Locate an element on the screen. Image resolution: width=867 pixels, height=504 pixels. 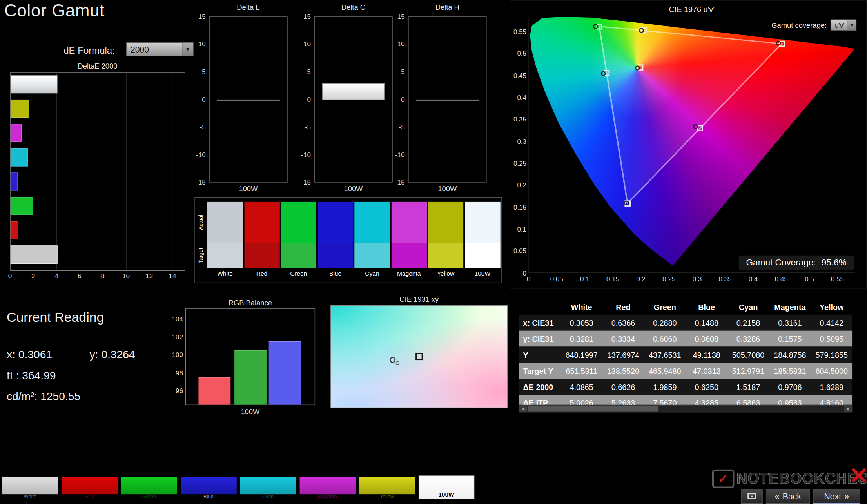
uv-xtick: 0.45 is located at coordinates (782, 279).